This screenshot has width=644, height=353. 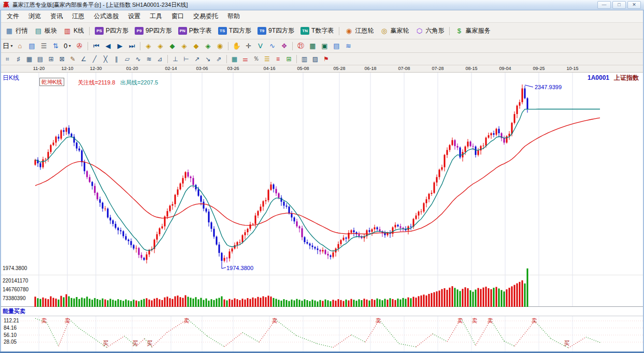 What do you see at coordinates (246, 59) in the screenshot?
I see `tool-two-bars-button: ⚌` at bounding box center [246, 59].